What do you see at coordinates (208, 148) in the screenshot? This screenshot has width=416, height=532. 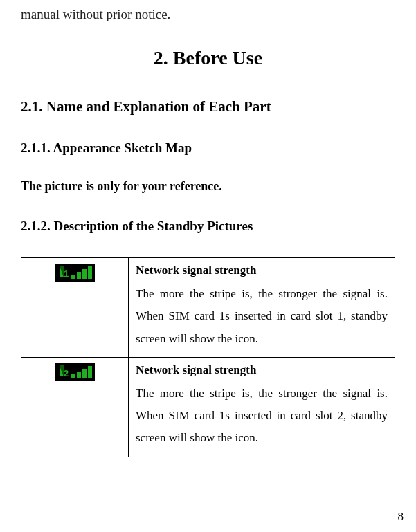 I see `section-2-1-1-heading: 2.1.1. Appearance Sketch Map` at bounding box center [208, 148].